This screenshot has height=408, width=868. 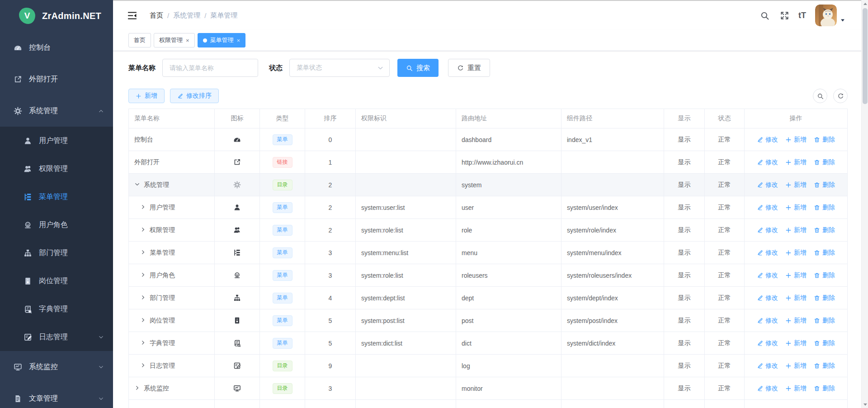 What do you see at coordinates (488, 321) in the screenshot?
I see `table-row: 岗位管理 菜单 5 system:post:list post system/p…` at bounding box center [488, 321].